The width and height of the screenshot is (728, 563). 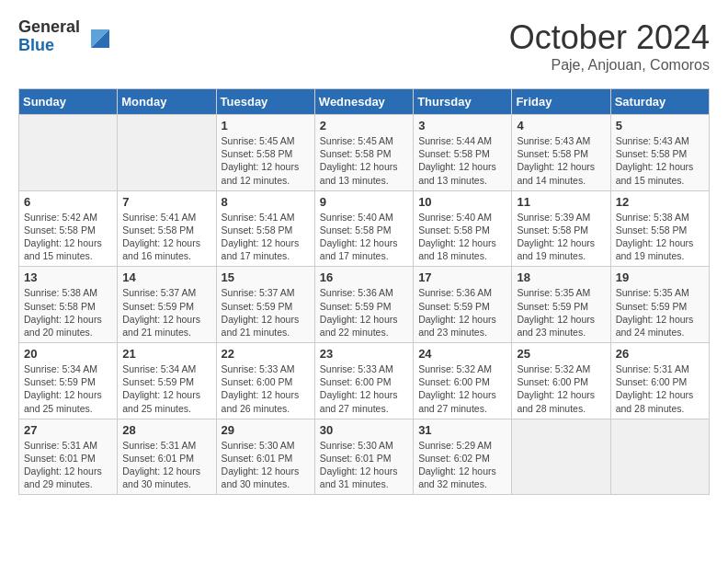 I want to click on calendar-cell: 31Sunrise: 5:29 AMSunset: 6:02 PMDayligh…, so click(x=463, y=456).